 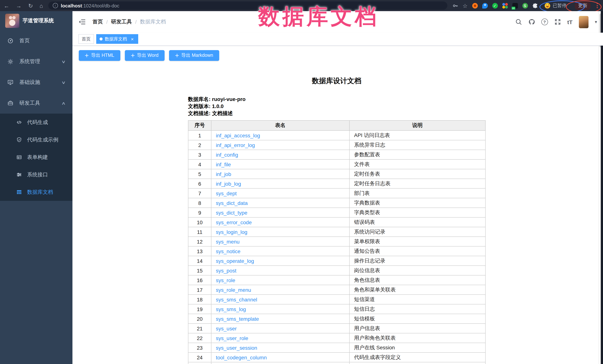 I want to click on table-name-link: sys_user_session, so click(x=236, y=348).